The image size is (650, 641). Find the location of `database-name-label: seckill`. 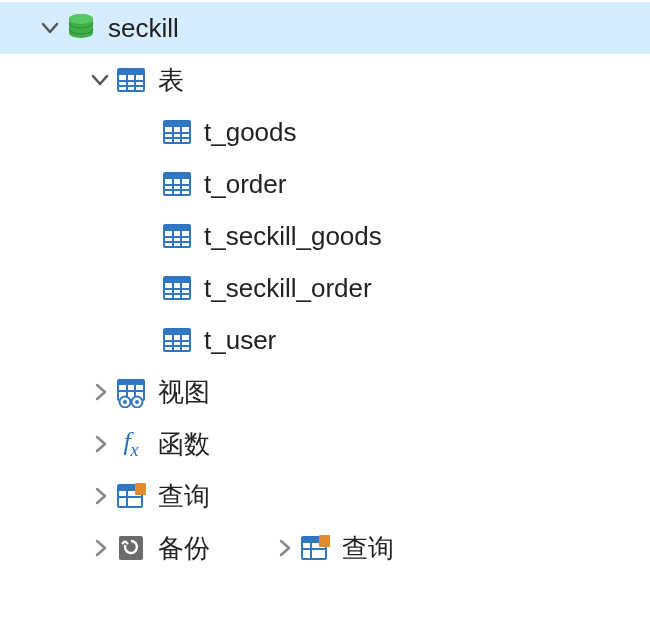

database-name-label: seckill is located at coordinates (144, 28).